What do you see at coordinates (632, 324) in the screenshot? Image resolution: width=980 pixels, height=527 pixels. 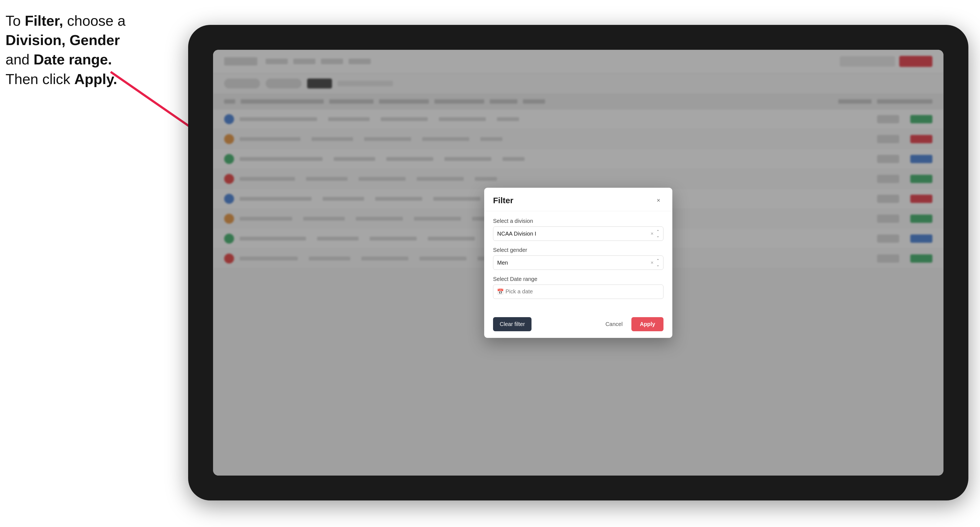 I see `footer-right-buttons: Cancel Apply` at bounding box center [632, 324].